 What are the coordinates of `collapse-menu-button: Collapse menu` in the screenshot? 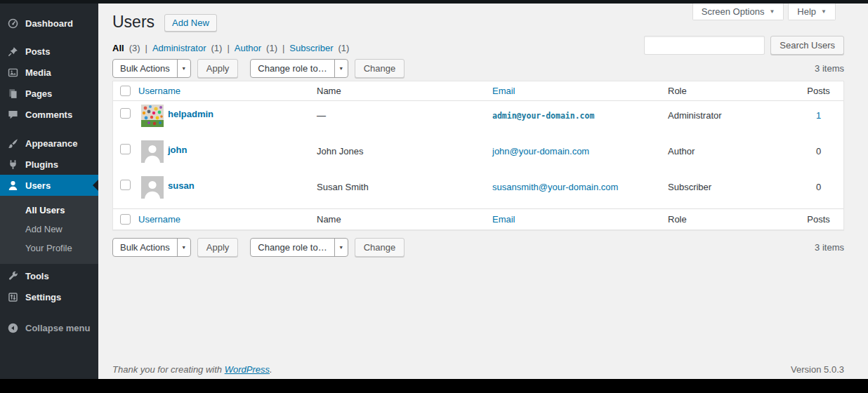 It's located at (49, 328).